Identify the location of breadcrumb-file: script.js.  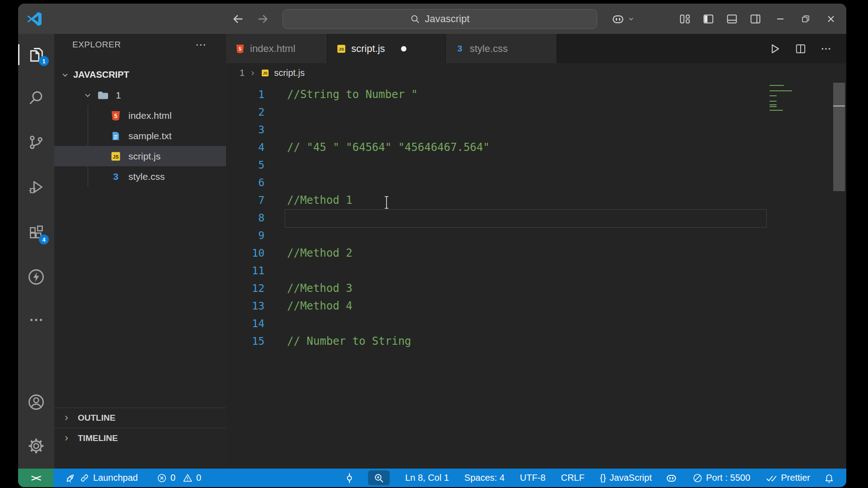
(289, 73).